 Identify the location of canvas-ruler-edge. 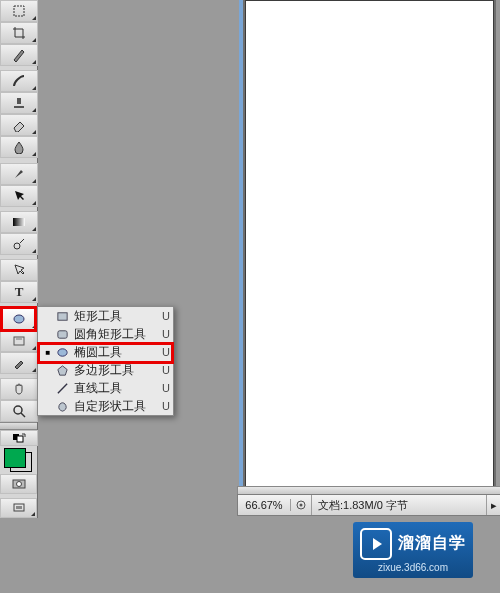
(241, 243).